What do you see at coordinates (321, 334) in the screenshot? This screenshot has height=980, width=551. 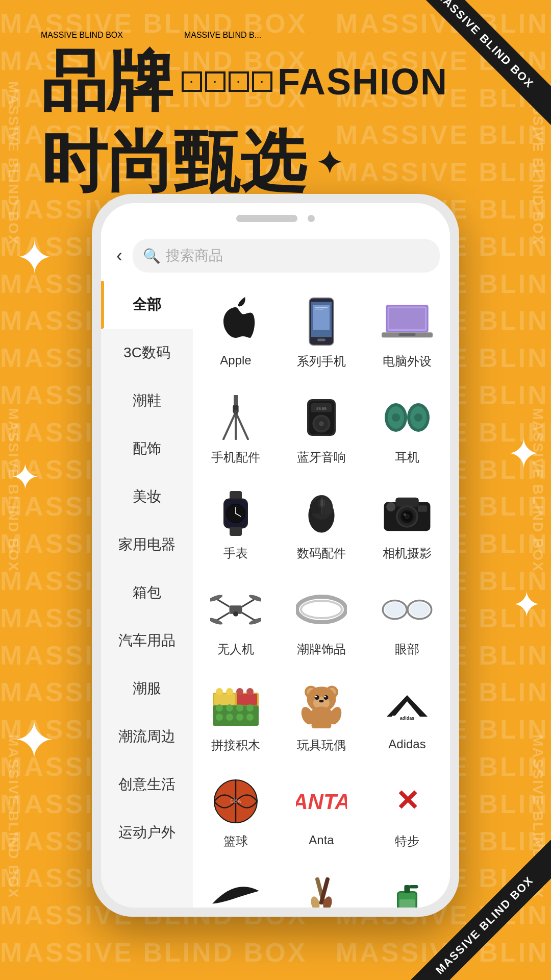 I see `category-phone: 系列手机` at bounding box center [321, 334].